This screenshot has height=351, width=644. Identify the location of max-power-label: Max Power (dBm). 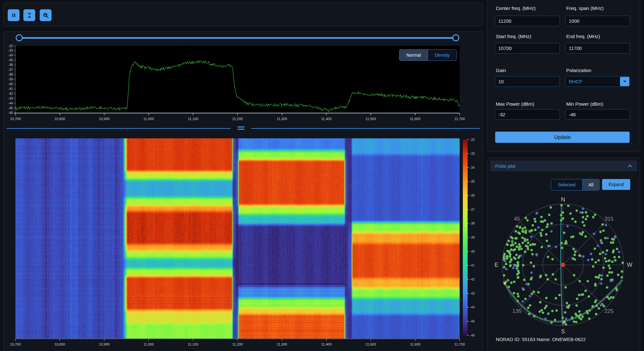
(515, 104).